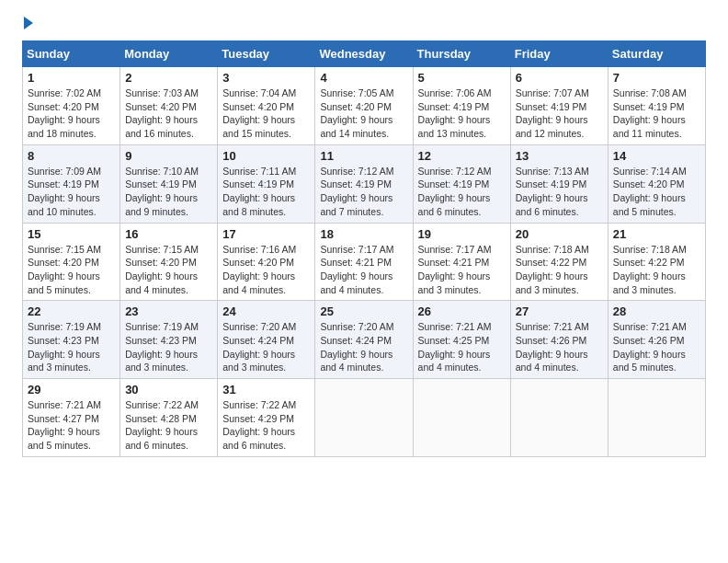  Describe the element at coordinates (364, 107) in the screenshot. I see `calendar-week-row: 1Sunrise: 7:02 AMSunset: 4:20 PMDaylight…` at that location.